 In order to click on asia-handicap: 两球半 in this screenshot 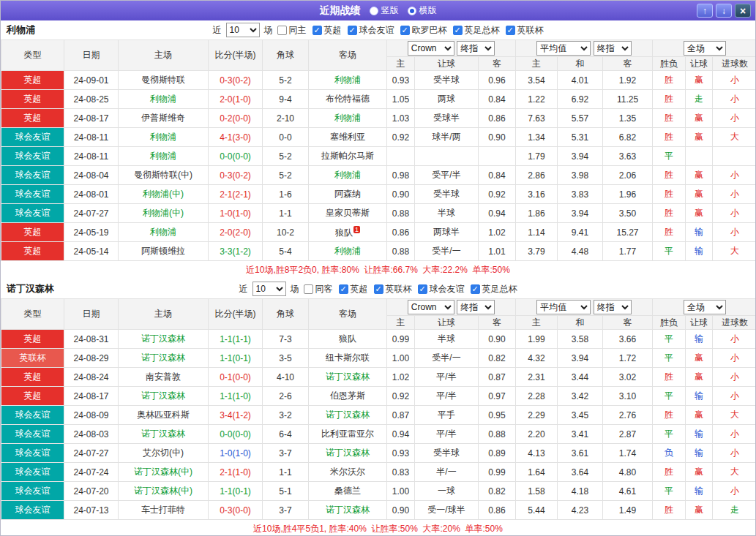, I will do `click(446, 233)`.